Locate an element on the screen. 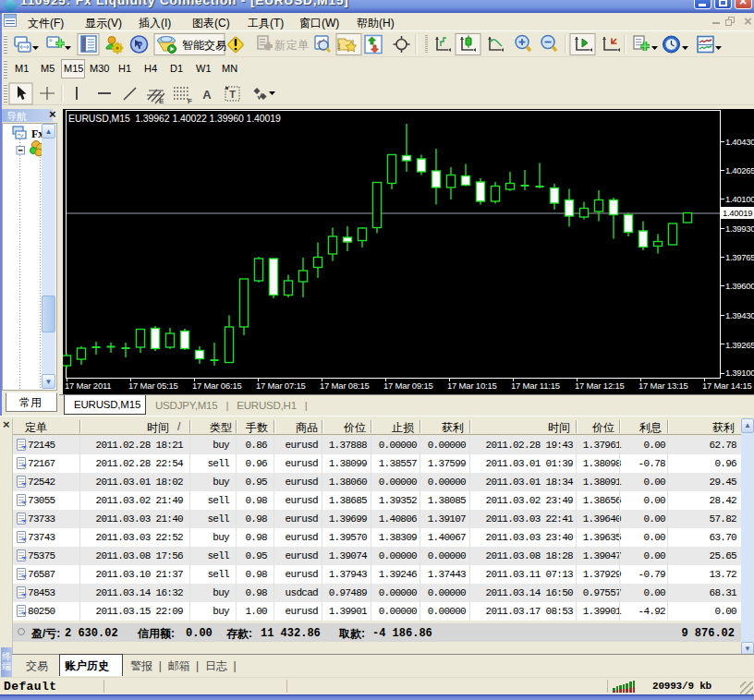  svg-text: 新定单 is located at coordinates (292, 45).